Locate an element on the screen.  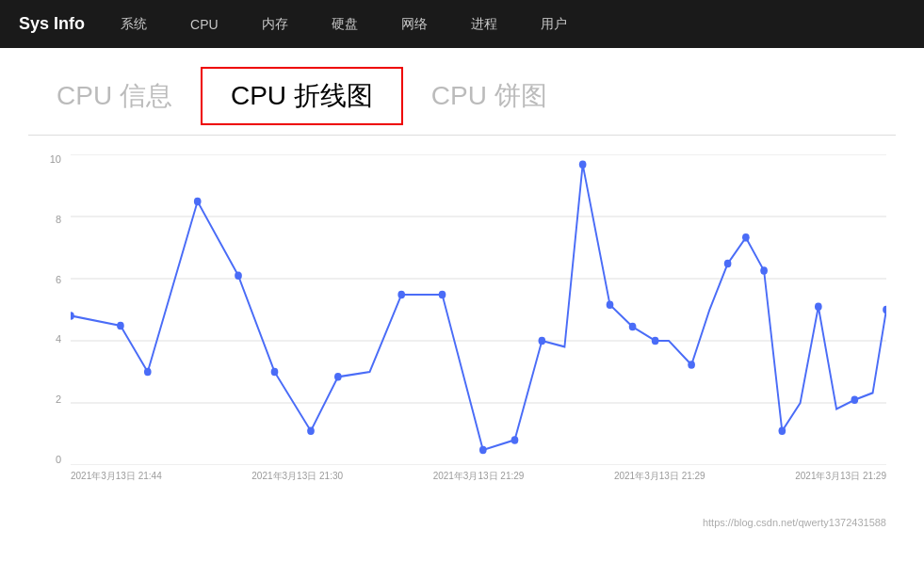
tab-cpu-info: CPU 信息 is located at coordinates (115, 96).